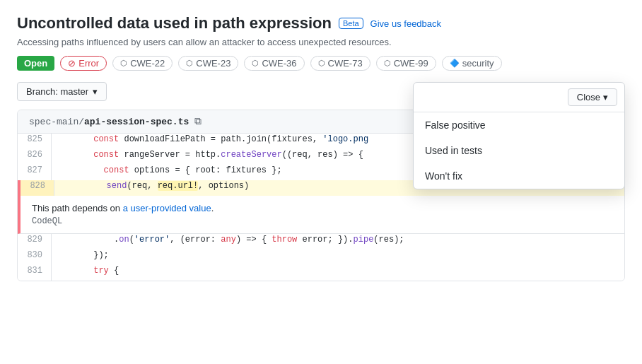 This screenshot has width=642, height=364. I want to click on line-content: try {, so click(338, 273).